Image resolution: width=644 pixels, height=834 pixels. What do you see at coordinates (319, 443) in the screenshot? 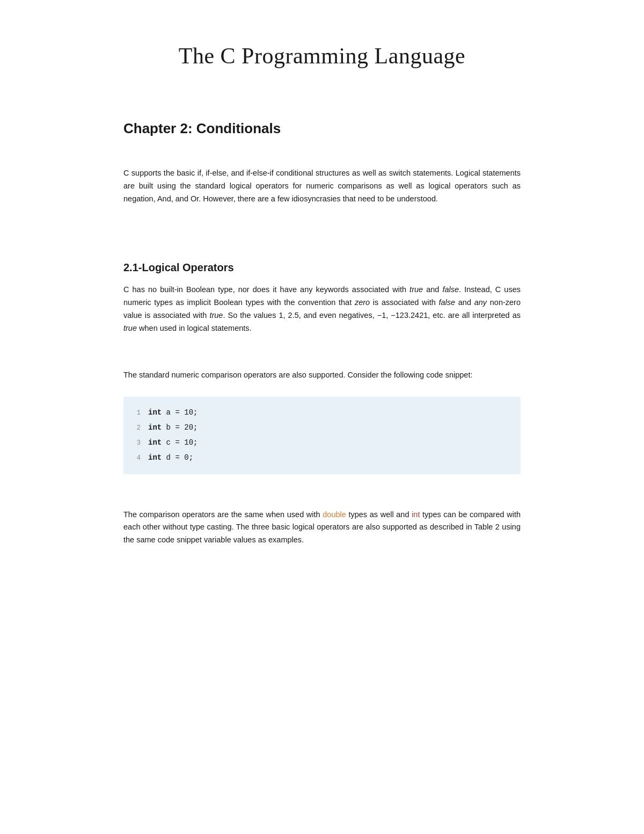
I see `code-line-3: 3 int c = 10;` at bounding box center [319, 443].